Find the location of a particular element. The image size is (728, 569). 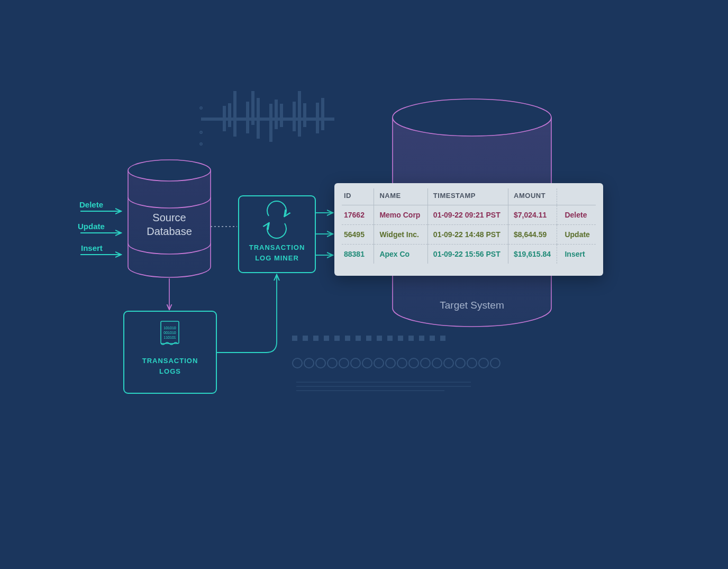

cell-op: Insert is located at coordinates (577, 254).